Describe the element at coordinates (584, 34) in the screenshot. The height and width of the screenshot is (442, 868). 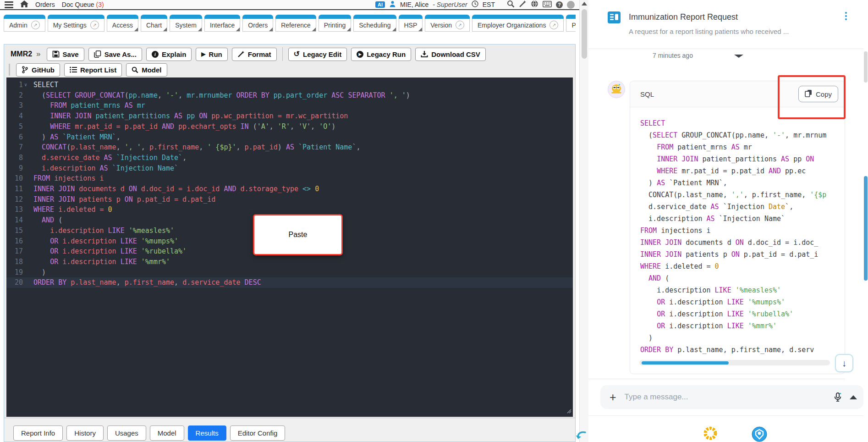
I see `scrollbar-thumb` at that location.